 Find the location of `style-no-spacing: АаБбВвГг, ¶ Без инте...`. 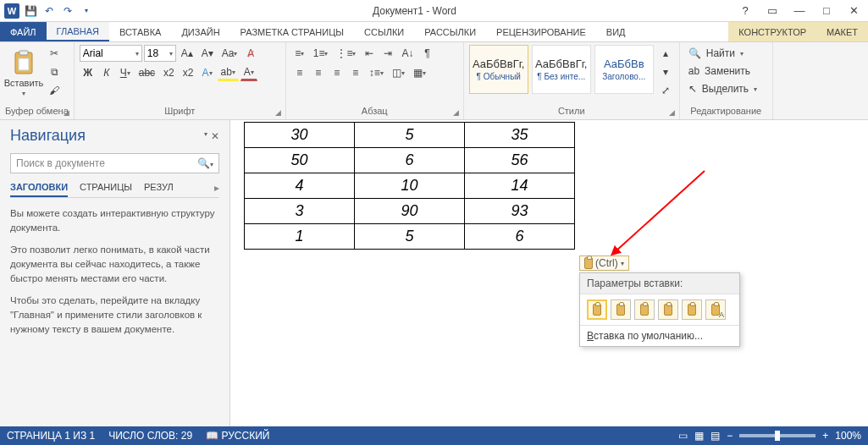

style-no-spacing: АаБбВвГг, ¶ Без инте... is located at coordinates (561, 69).